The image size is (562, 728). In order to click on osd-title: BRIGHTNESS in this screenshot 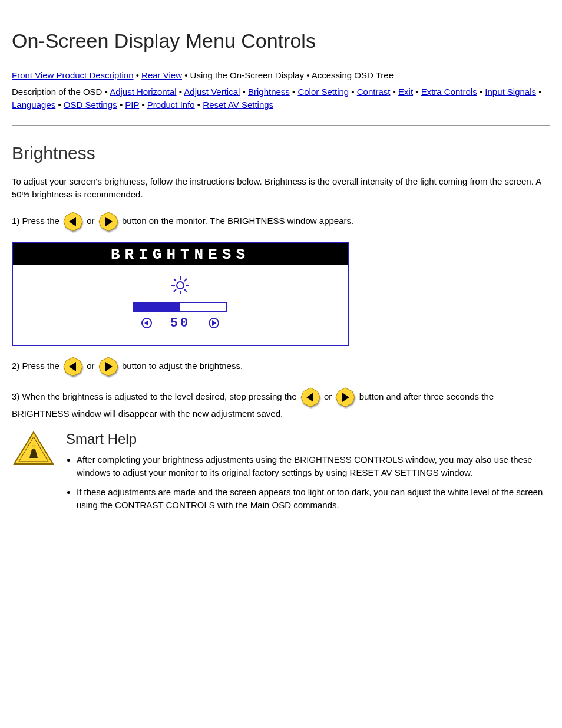, I will do `click(180, 254)`.